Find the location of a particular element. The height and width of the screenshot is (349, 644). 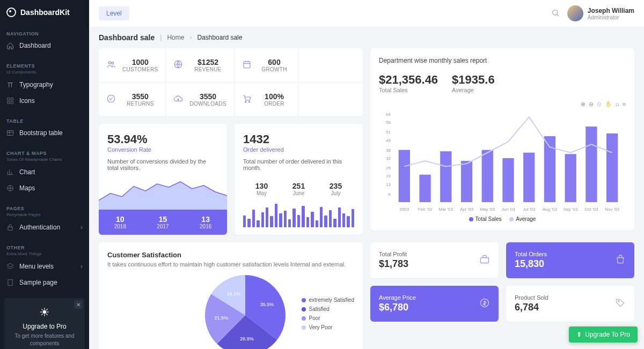

sidebar-item-dashboard: Dashboard is located at coordinates (45, 46).